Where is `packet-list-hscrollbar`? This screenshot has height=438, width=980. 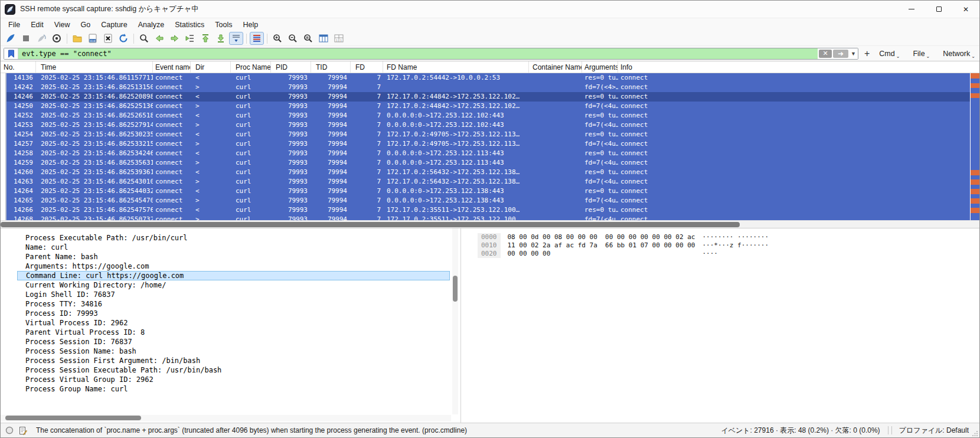
packet-list-hscrollbar is located at coordinates (490, 224).